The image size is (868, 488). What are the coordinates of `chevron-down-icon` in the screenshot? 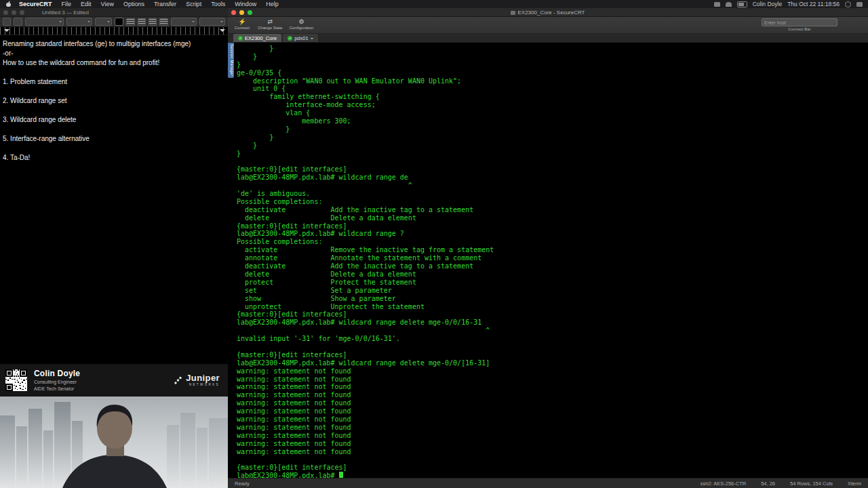 It's located at (312, 39).